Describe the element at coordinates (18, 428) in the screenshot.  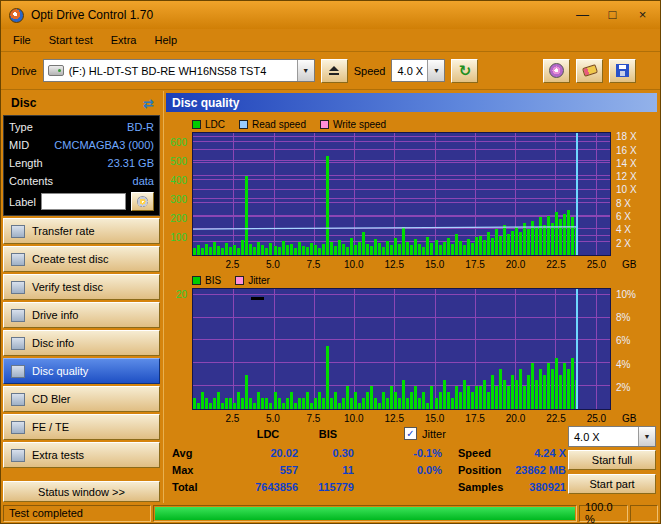
I see `fe-te-icon` at that location.